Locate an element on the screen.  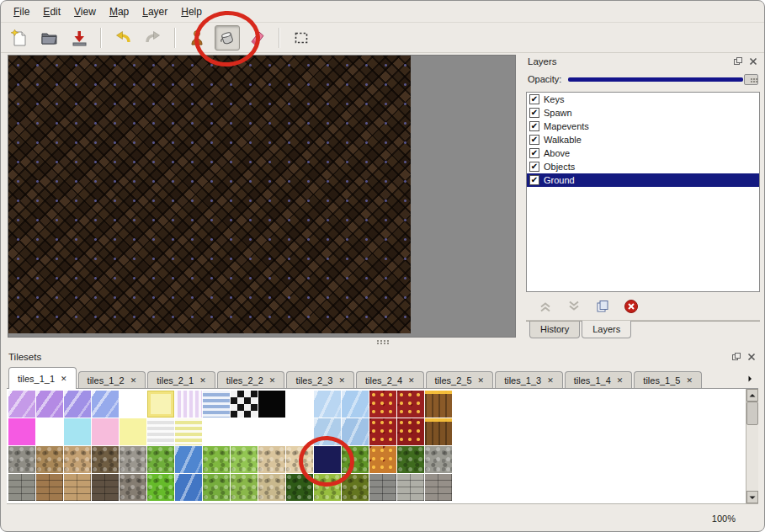
layer-row-walkable: ✔Walkable is located at coordinates (643, 140).